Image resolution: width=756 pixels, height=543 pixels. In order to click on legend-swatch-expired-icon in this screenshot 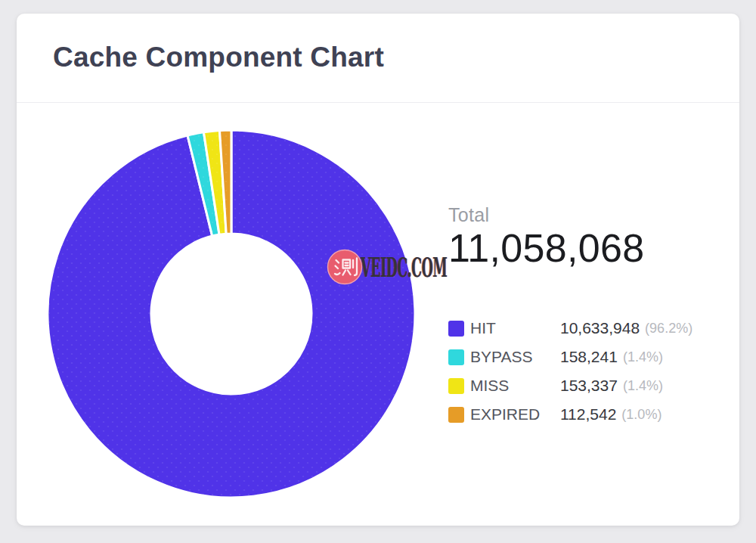, I will do `click(457, 414)`.